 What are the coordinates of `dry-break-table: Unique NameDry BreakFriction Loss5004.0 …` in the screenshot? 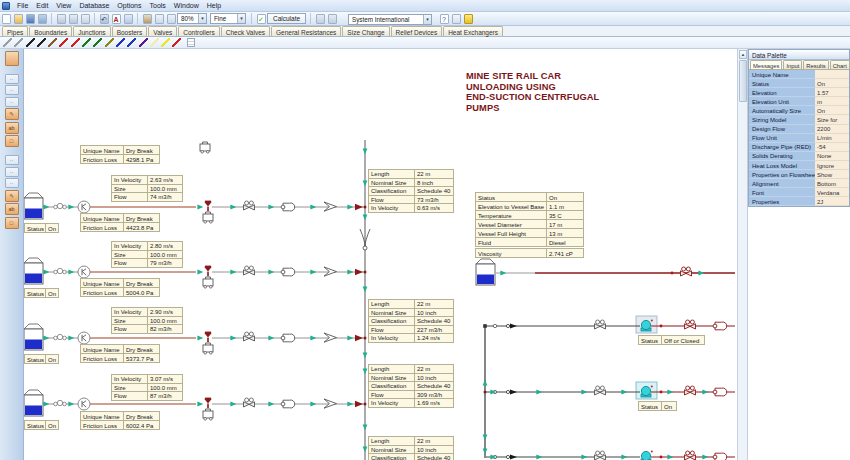 It's located at (120, 288).